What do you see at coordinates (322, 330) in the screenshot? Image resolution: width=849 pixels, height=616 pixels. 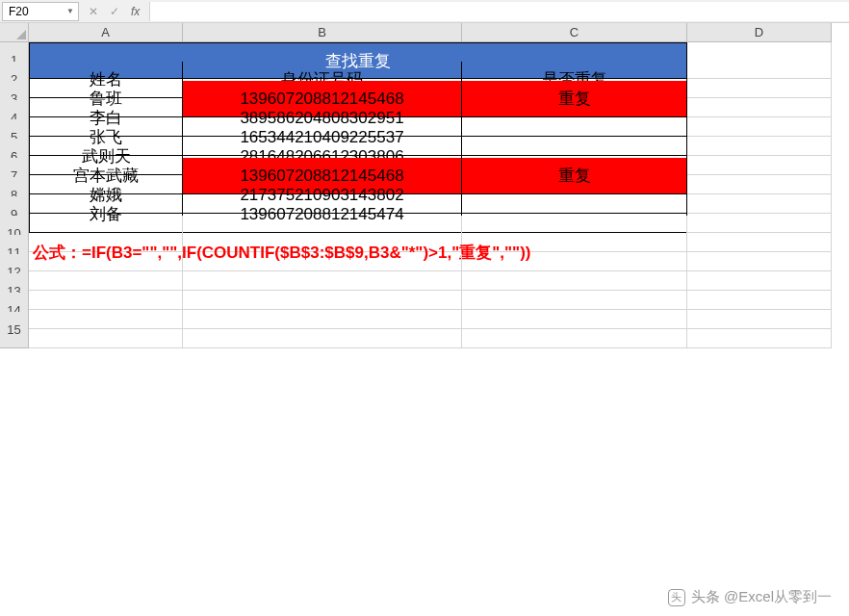 I see `cell-B15` at bounding box center [322, 330].